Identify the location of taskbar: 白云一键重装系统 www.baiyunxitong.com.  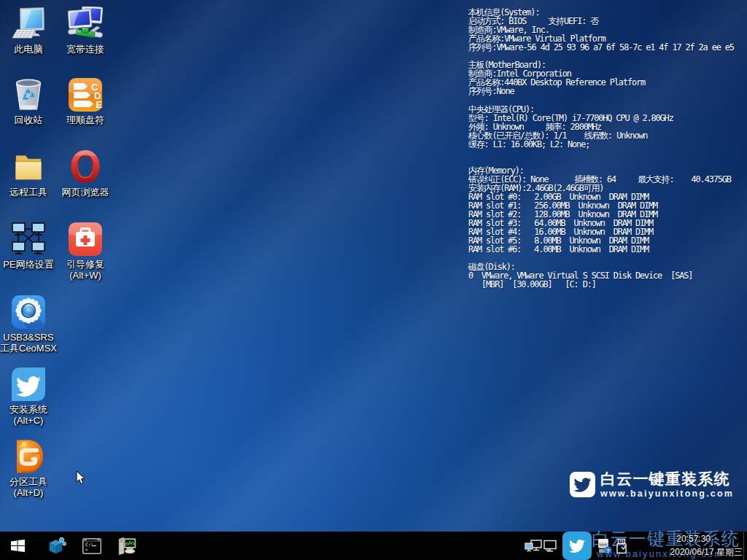
(374, 545).